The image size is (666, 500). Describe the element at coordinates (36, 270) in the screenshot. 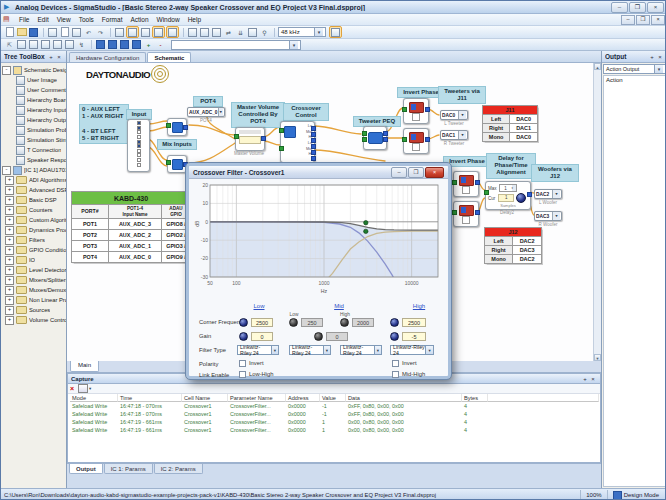

I see `tree-item: +Level Detectors/Lo` at that location.